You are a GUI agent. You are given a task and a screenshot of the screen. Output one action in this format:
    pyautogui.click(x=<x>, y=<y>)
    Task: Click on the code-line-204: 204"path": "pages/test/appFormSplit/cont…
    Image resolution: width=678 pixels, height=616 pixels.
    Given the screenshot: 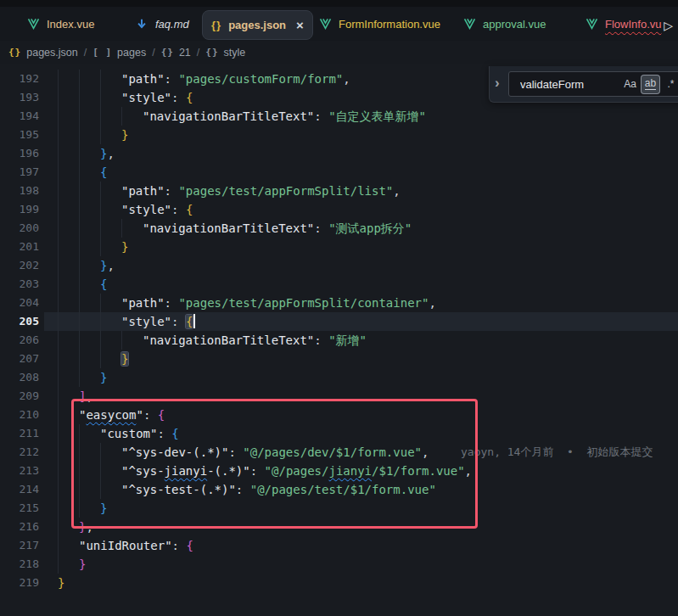 What is the action you would take?
    pyautogui.click(x=339, y=303)
    